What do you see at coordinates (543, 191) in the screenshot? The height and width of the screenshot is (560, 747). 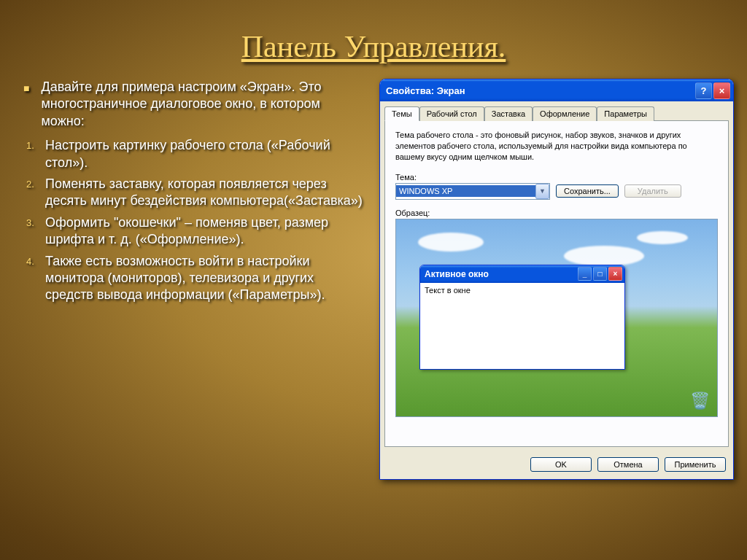 I see `chevron-down-icon: ▼` at bounding box center [543, 191].